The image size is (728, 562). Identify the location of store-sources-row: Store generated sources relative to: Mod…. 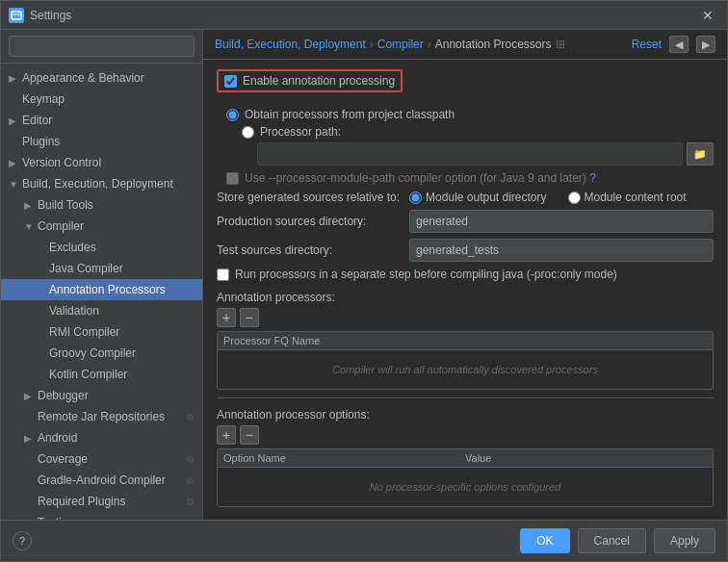
(465, 197).